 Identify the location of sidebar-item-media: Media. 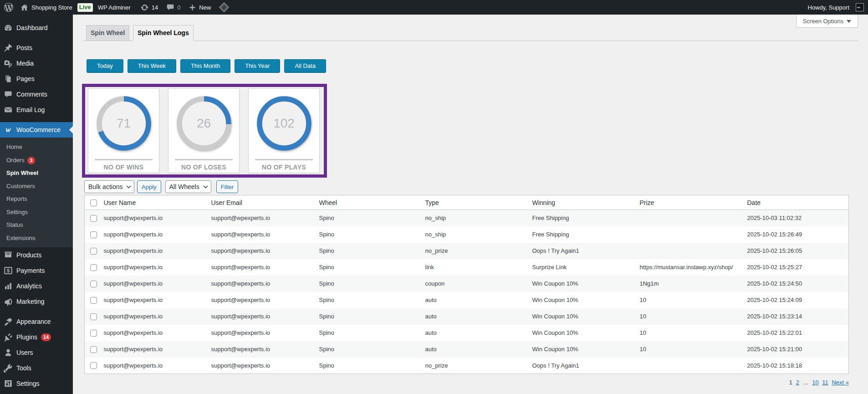
(36, 63).